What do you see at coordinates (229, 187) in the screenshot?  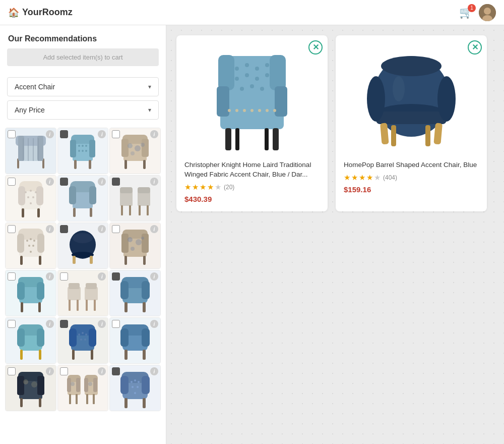 I see `review-count-1: (20)` at bounding box center [229, 187].